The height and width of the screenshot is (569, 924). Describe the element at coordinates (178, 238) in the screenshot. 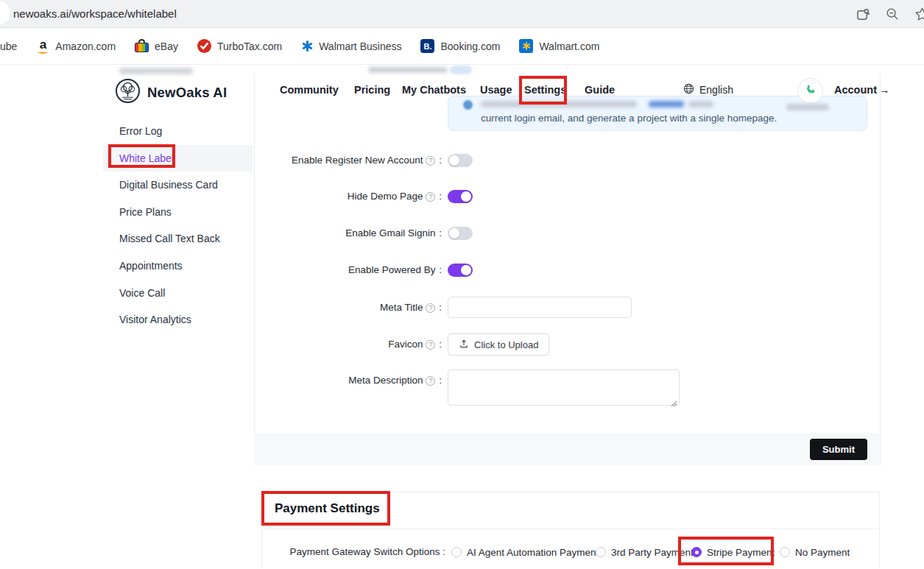

I see `sidebar-item-missed-call-text-back: Missed Call Text Back` at that location.